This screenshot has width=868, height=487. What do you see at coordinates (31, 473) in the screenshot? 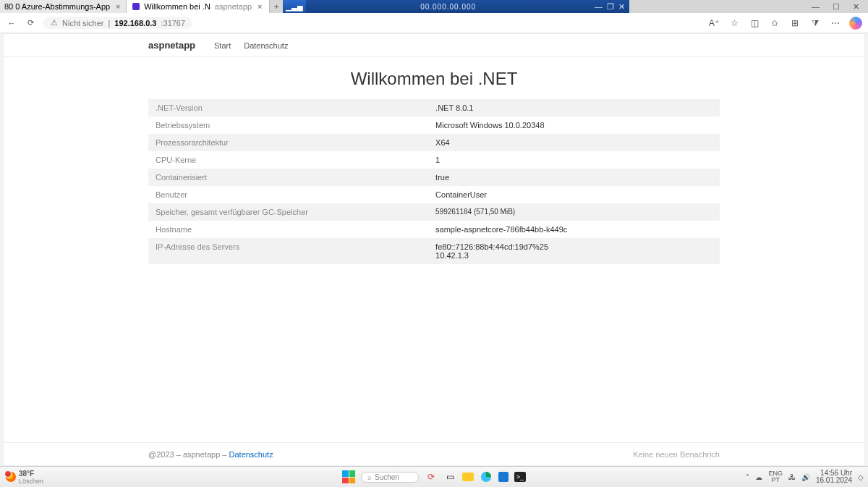
I see `weather-temp: 38°F` at bounding box center [31, 473].